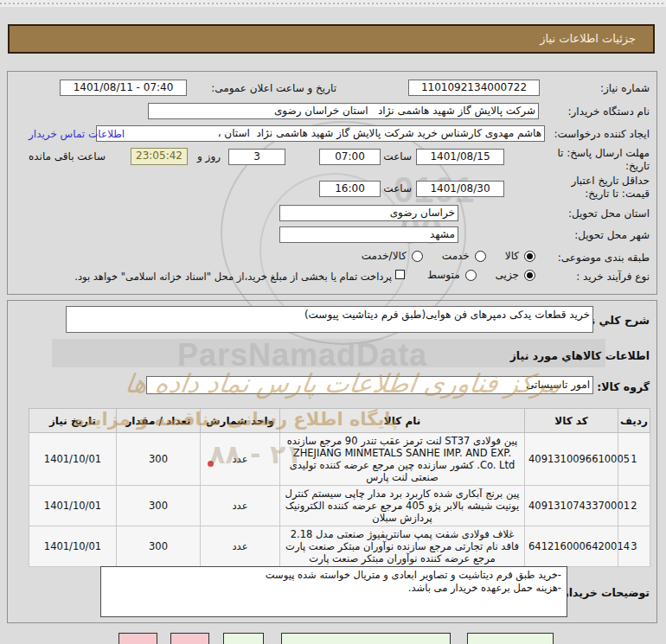  What do you see at coordinates (572, 460) in the screenshot?
I see `cell-goods-code: 4091310096610005` at bounding box center [572, 460].